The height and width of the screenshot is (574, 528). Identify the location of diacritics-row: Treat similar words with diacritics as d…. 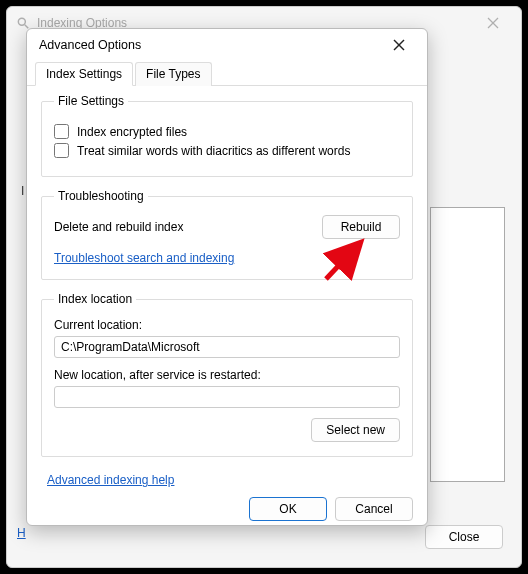
(227, 150).